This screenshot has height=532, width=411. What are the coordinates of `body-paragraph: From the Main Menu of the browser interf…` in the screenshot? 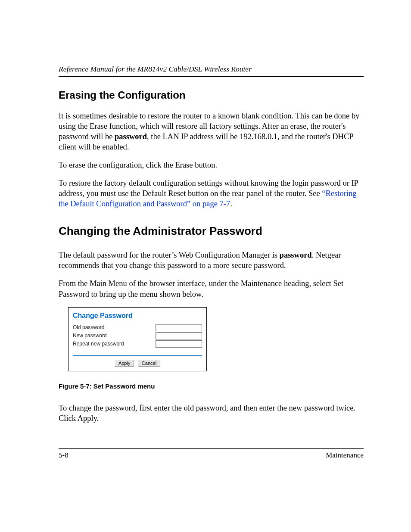 It's located at (211, 289).